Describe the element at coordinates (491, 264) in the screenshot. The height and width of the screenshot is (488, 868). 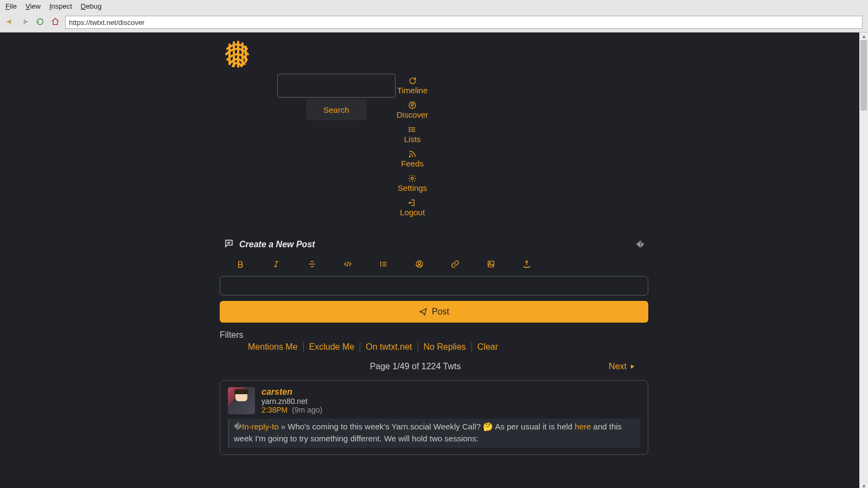
I see `image-button` at that location.